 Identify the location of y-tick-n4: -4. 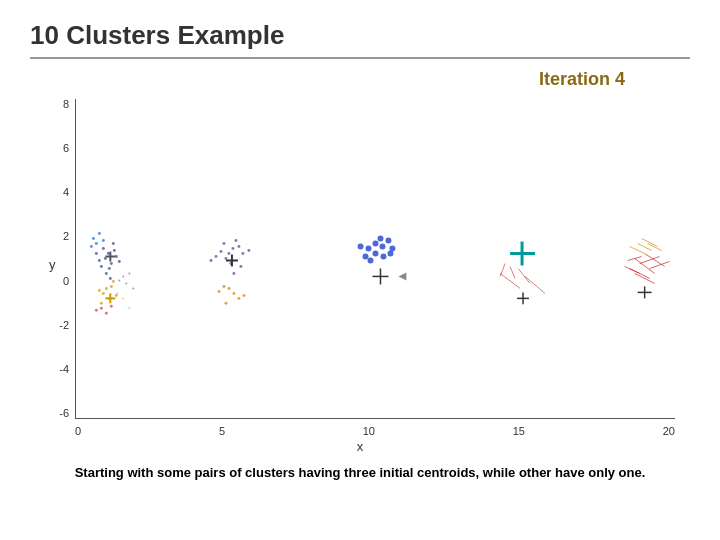
(64, 370).